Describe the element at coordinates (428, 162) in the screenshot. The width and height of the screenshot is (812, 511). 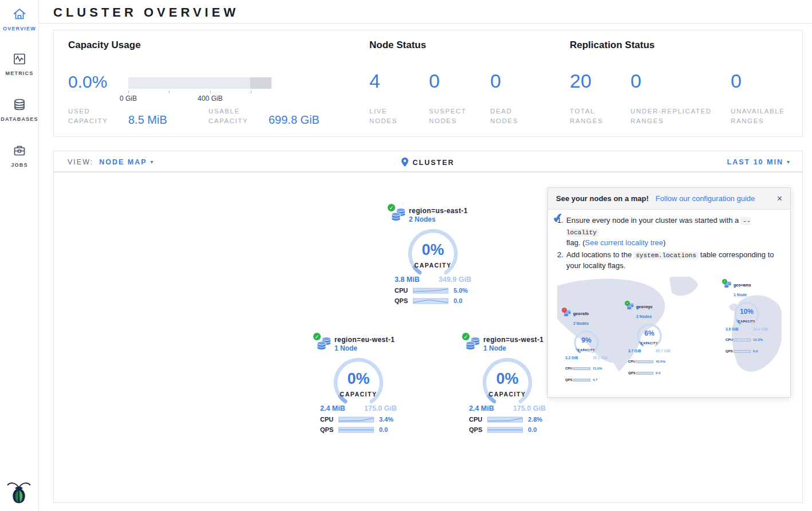
I see `view-bar: VIEW: NODE MAP ▾ CLUSTER LAST 10 MIN ▾` at that location.